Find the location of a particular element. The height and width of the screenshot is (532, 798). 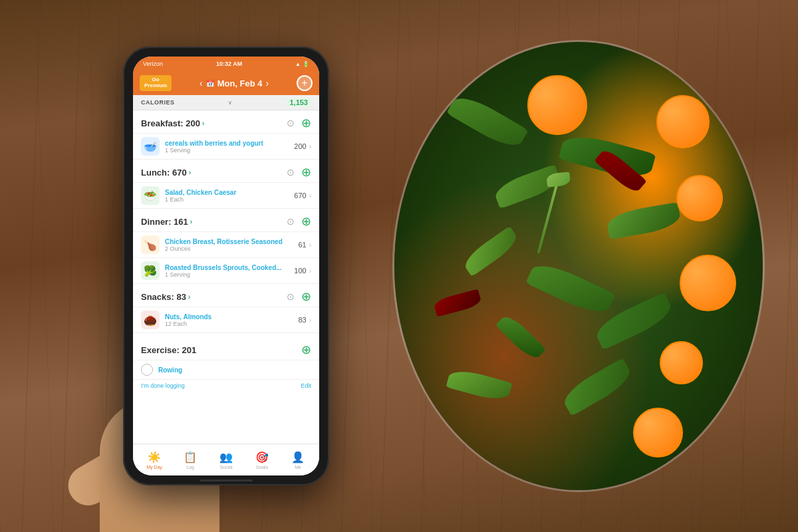

snacks-actions: ⊙ ⊕ is located at coordinates (299, 297).